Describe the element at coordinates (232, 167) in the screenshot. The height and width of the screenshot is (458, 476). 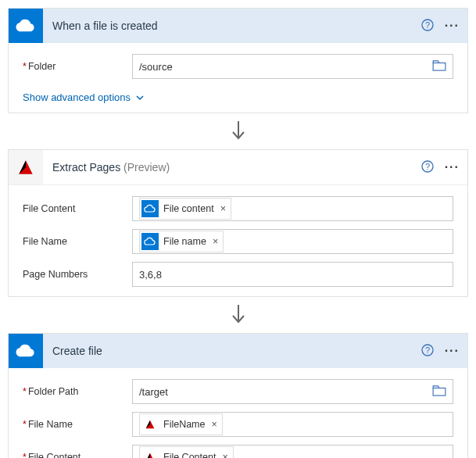
I see `step2-title: Extract Pages (Preview)` at that location.